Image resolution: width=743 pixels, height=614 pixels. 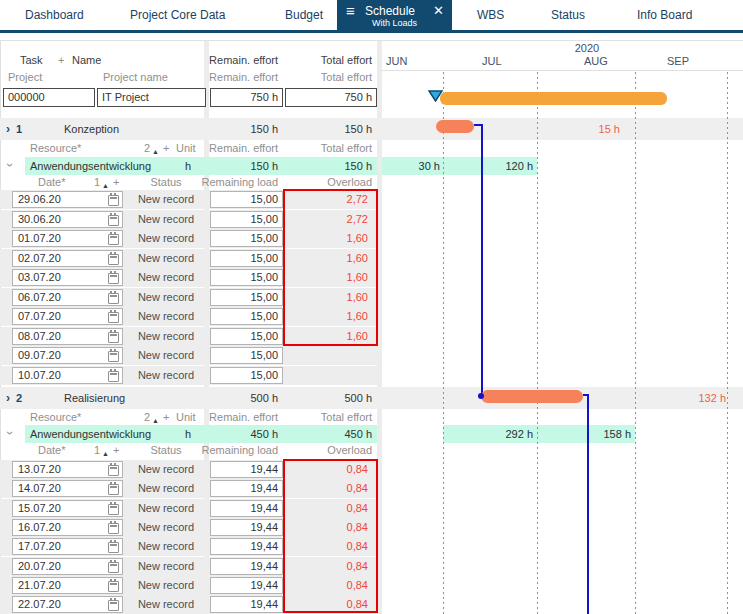 I want to click on tab-budget: Budget, so click(x=304, y=15).